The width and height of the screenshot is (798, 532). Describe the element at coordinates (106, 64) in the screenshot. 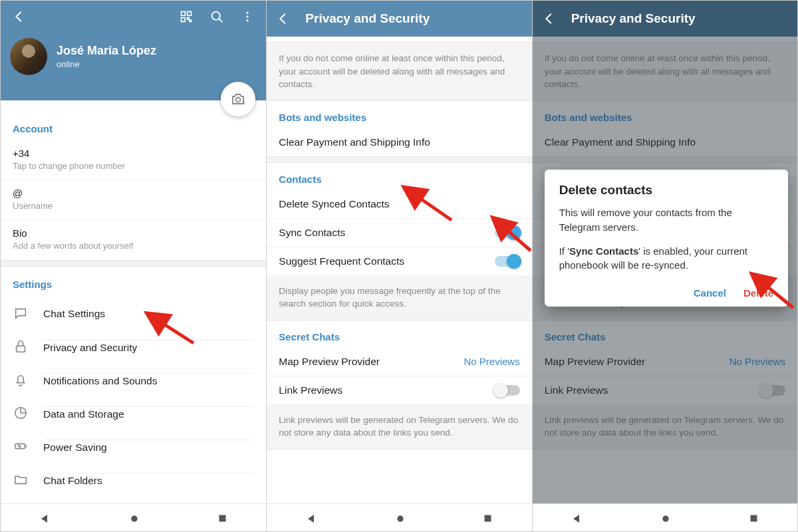

I see `profile-status: online` at that location.